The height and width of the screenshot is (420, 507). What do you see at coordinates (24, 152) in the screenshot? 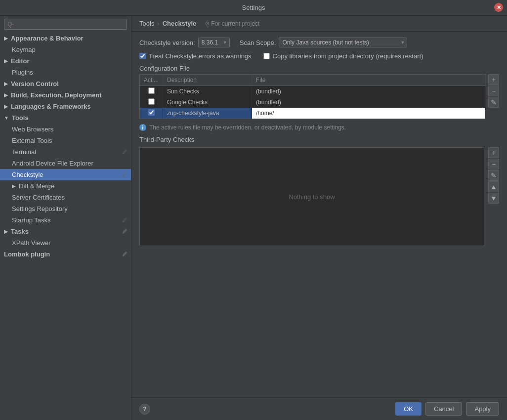
I see `sidebar-item-label: Terminal` at bounding box center [24, 152].